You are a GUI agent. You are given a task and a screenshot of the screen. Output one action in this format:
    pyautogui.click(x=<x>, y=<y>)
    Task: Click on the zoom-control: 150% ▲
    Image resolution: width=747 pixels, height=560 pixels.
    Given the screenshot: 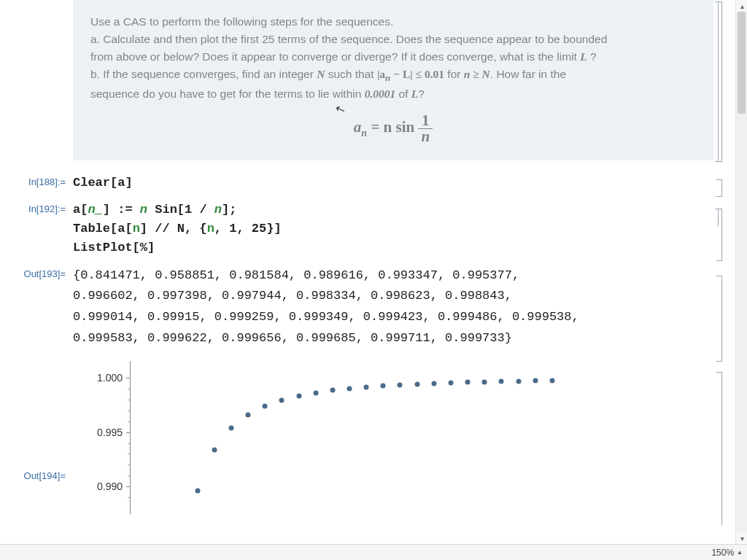 What is the action you would take?
    pyautogui.click(x=727, y=553)
    